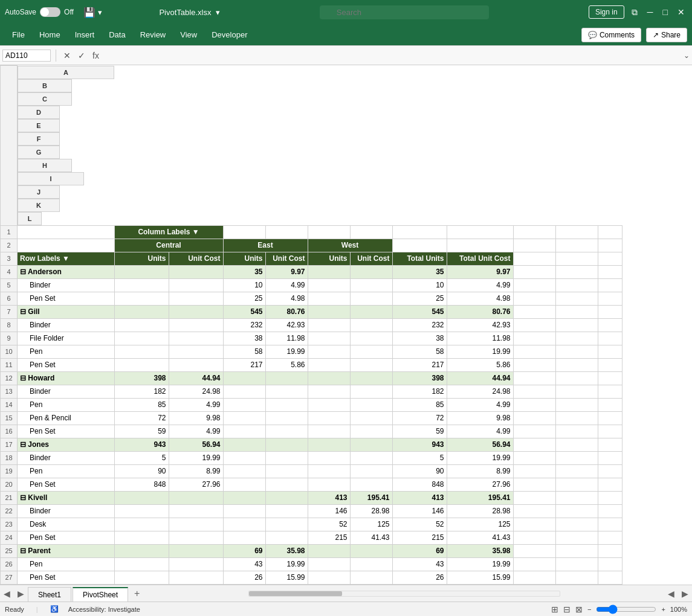 This screenshot has width=692, height=616. I want to click on cell-c18: 19.99, so click(196, 458).